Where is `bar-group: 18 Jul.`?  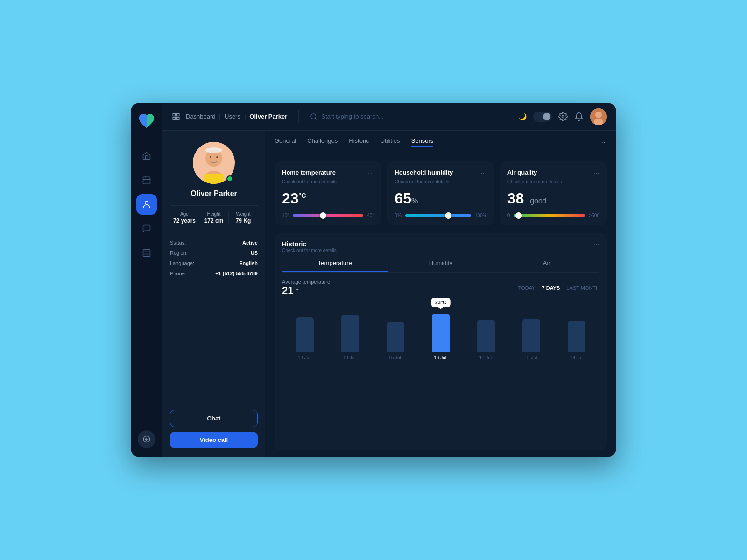
bar-group: 18 Jul. is located at coordinates (531, 337).